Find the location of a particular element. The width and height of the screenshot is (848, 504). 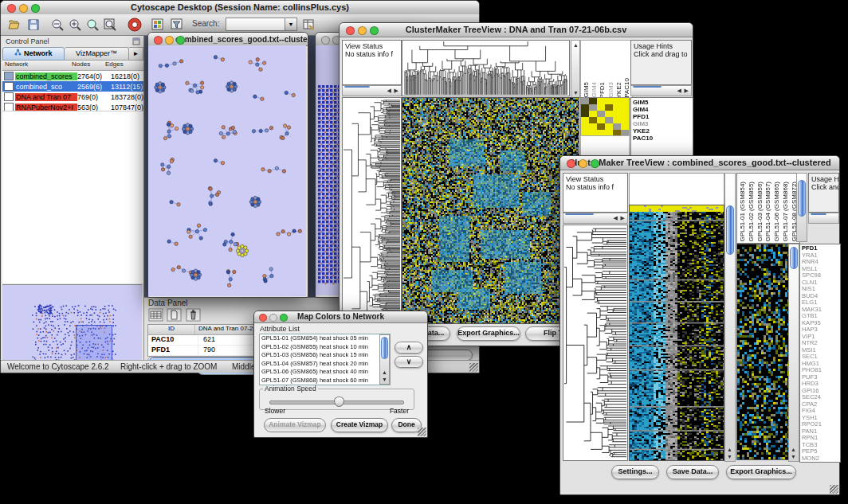

main-titlebar: Cytoscape Desktop (Session Name: collins… is located at coordinates (240, 8).